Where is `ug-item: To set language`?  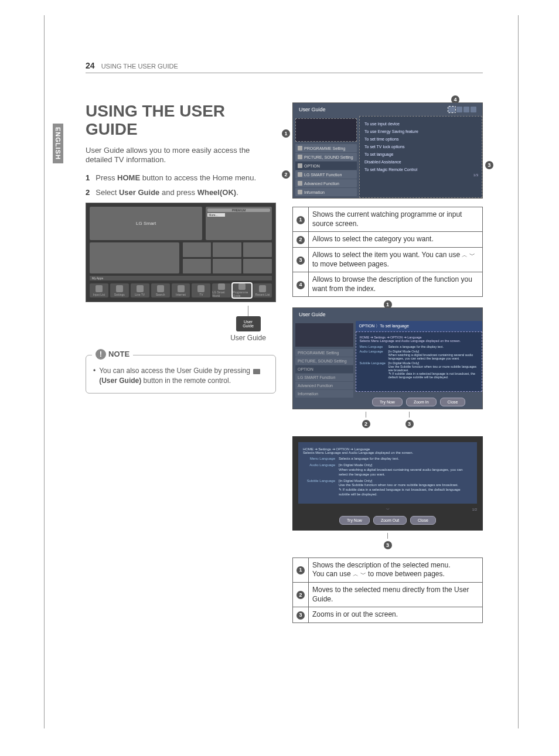
ug-item: To set language is located at coordinates (421, 155).